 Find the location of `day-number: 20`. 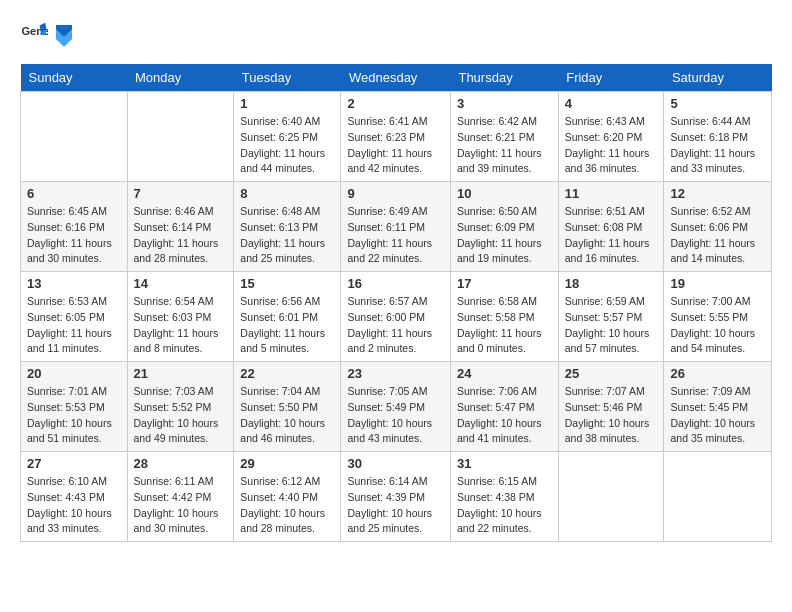

day-number: 20 is located at coordinates (74, 374).